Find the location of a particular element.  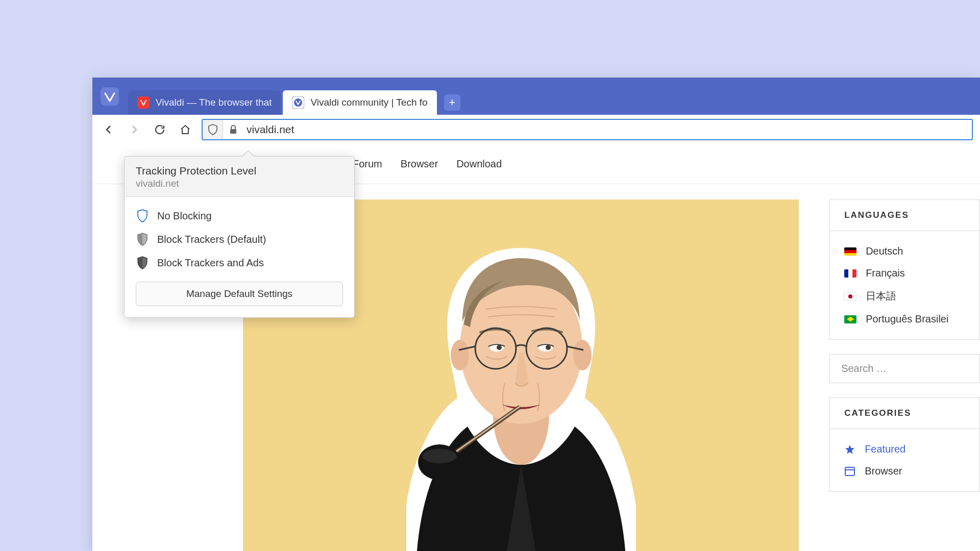

popup-options: No Blocking Block Trackers (Default) is located at coordinates (239, 239).